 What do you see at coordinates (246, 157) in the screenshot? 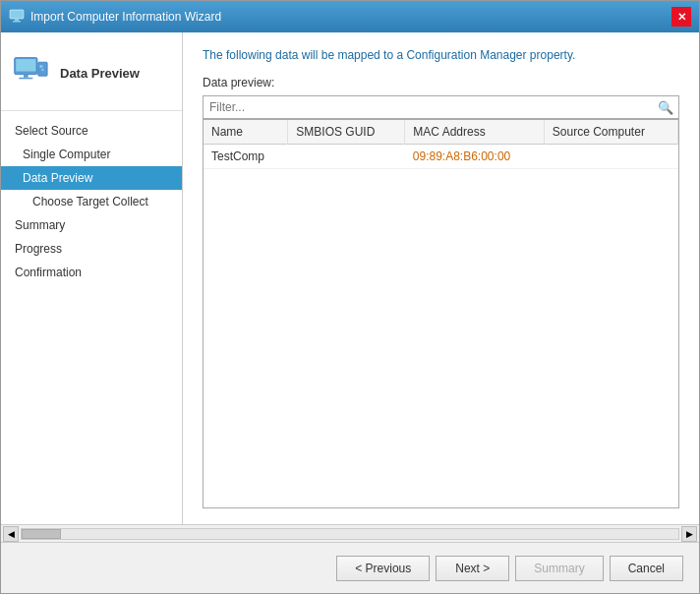
I see `cell-name: TestComp` at bounding box center [246, 157].